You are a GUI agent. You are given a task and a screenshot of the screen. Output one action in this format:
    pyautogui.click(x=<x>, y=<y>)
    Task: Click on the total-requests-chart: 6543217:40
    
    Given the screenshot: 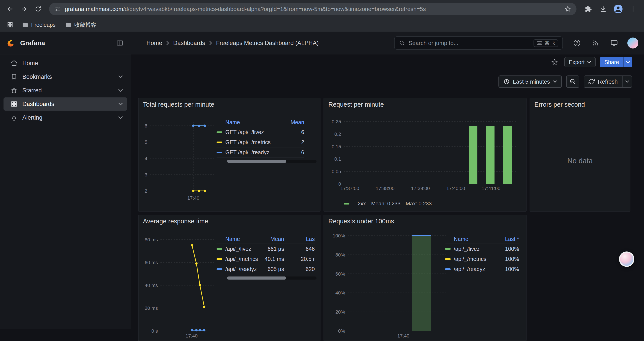 What is the action you would take?
    pyautogui.click(x=178, y=160)
    